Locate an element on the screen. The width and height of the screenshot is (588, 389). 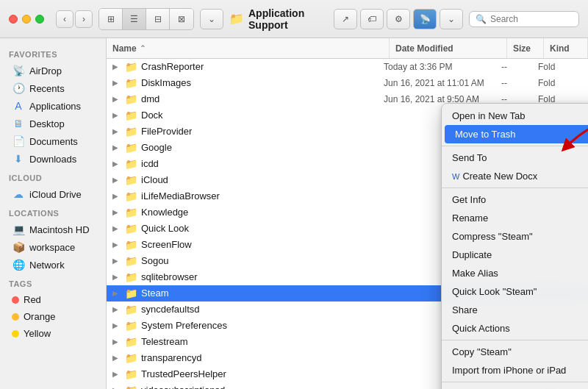
table-row: ▶ 📁 CrashReporter Today at 3:36 PM -- Fo… is located at coordinates (347, 67).